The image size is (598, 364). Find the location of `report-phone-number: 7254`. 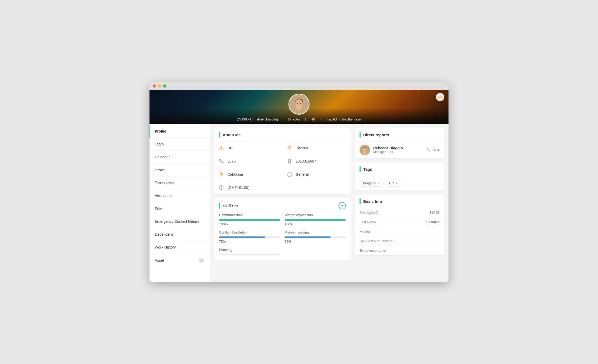

report-phone-number: 7254 is located at coordinates (436, 150).